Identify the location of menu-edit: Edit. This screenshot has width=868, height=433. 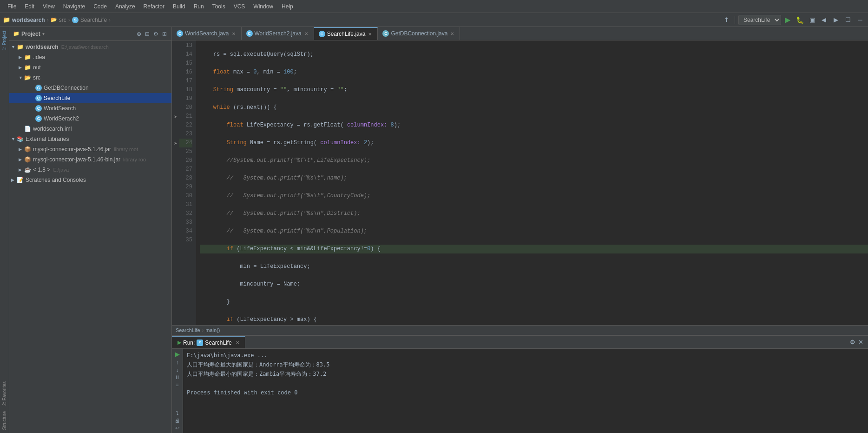
(30, 7).